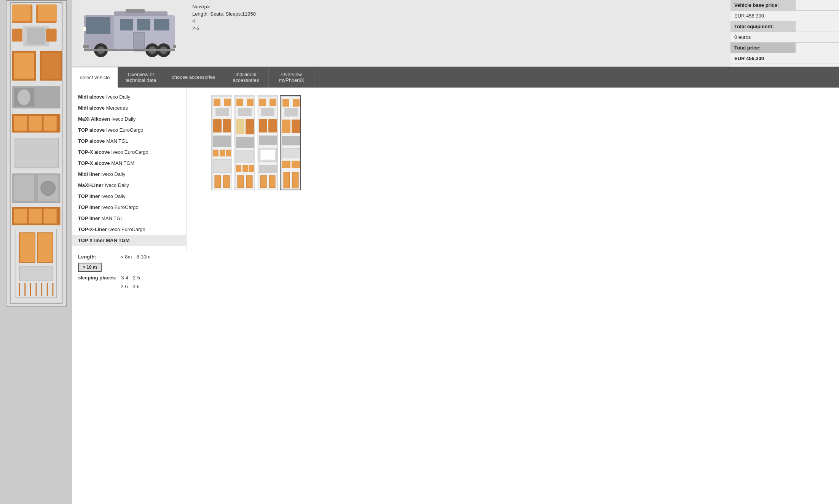 The height and width of the screenshot is (504, 839). Describe the element at coordinates (136, 278) in the screenshot. I see `sleeping-2-5: 2-5` at that location.